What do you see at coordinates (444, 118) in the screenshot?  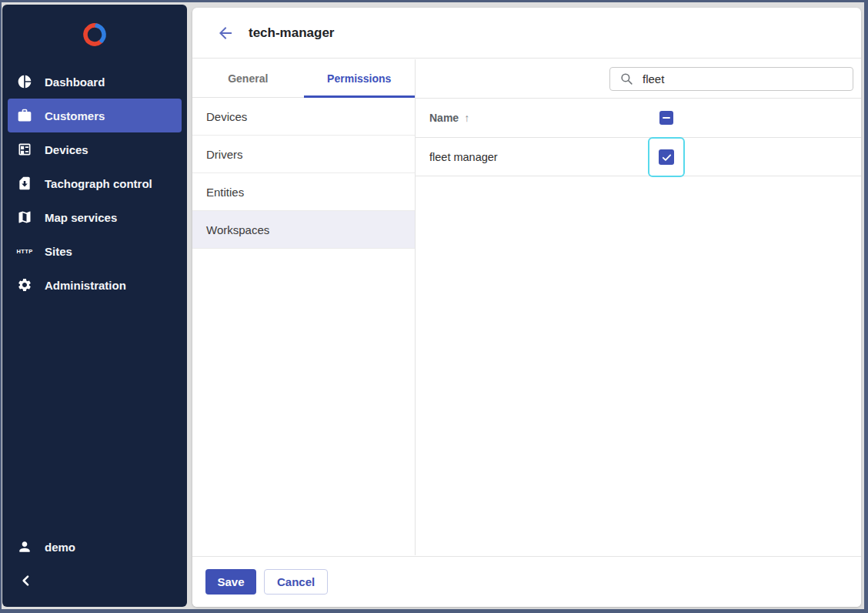 I see `column-header-name: Name` at bounding box center [444, 118].